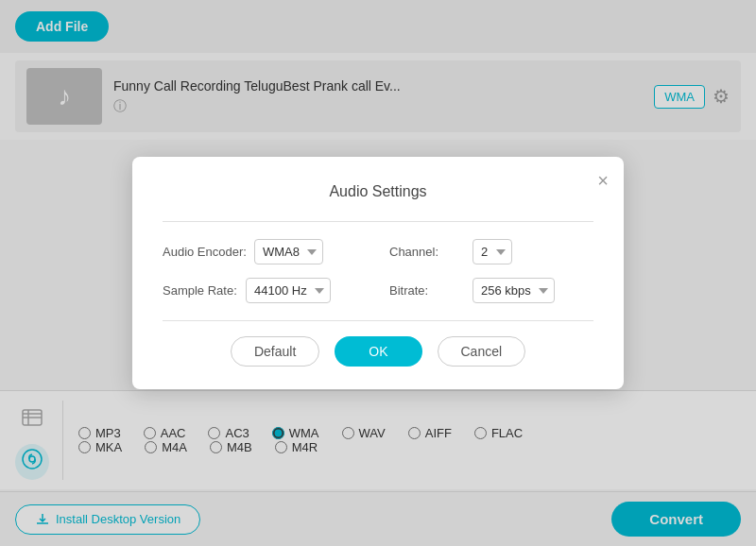 The image size is (756, 546). What do you see at coordinates (204, 251) in the screenshot?
I see `encoder-label: Audio Encoder:` at bounding box center [204, 251].